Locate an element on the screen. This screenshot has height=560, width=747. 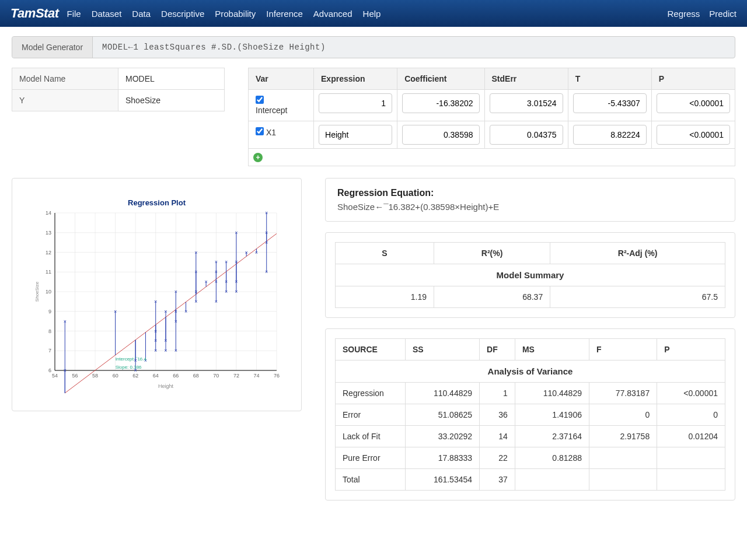
anova-row: Pure Error17.88333220.81288 is located at coordinates (530, 459).